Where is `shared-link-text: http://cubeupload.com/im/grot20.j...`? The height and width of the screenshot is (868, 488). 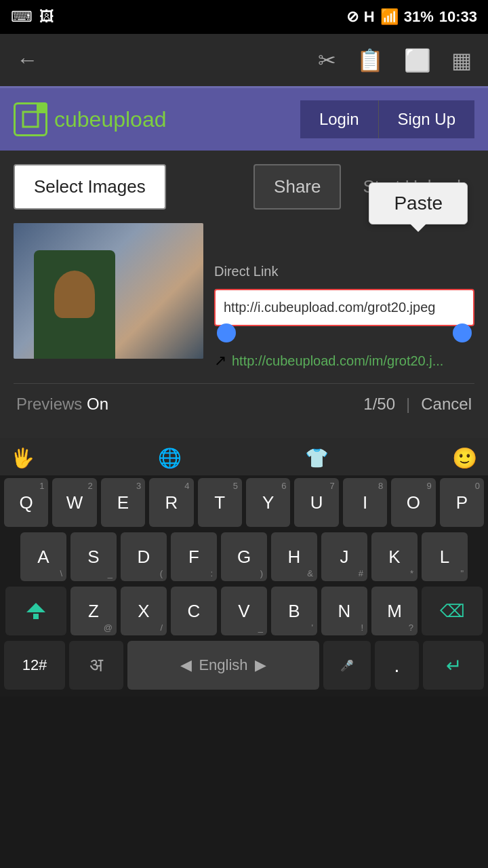
shared-link-text: http://cubeupload.com/im/grot20.j... is located at coordinates (338, 361).